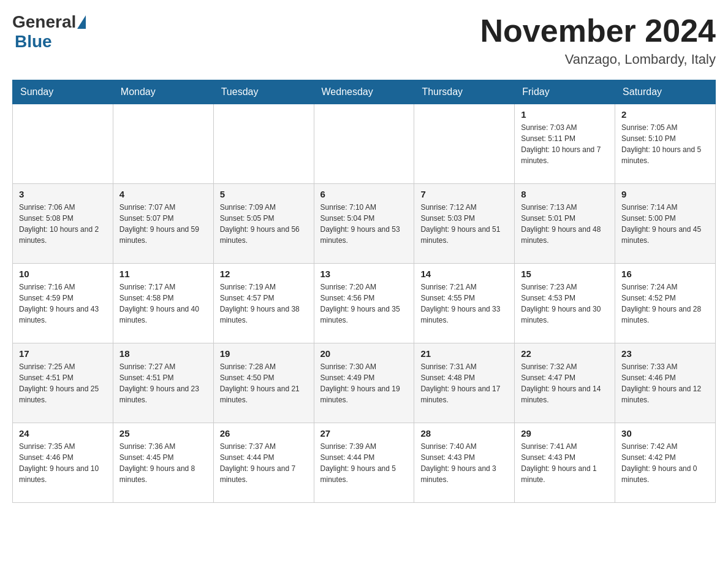  I want to click on calendar-cell: 10Sunrise: 7:16 AM Sunset: 4:59 PM Dayli…, so click(63, 304).